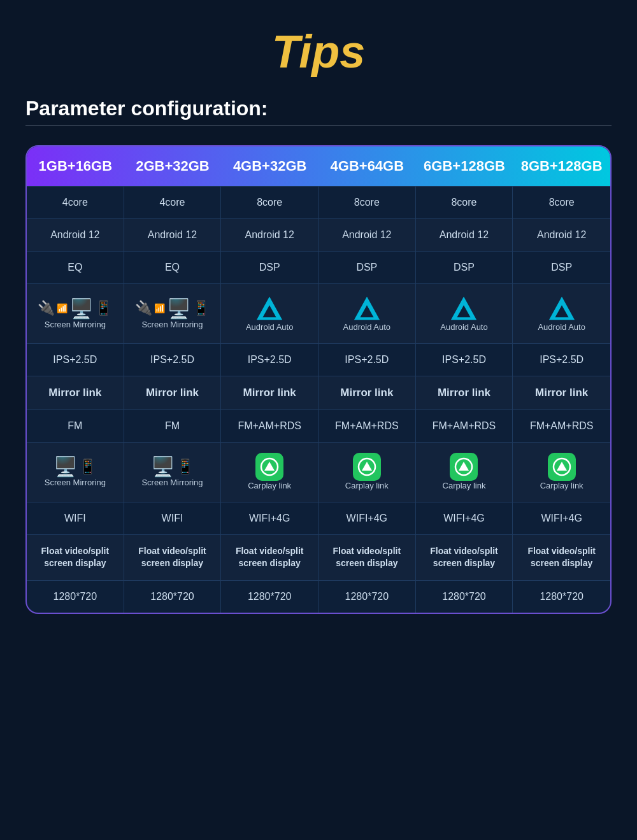 Image resolution: width=637 pixels, height=840 pixels. I want to click on cell-fm-5: FM+AM+RDS, so click(562, 426).